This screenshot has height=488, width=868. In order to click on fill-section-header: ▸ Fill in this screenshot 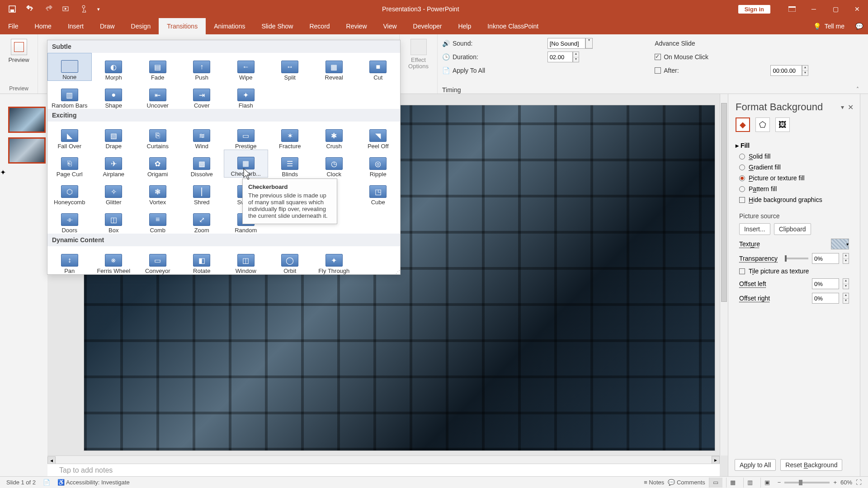, I will do `click(794, 145)`.